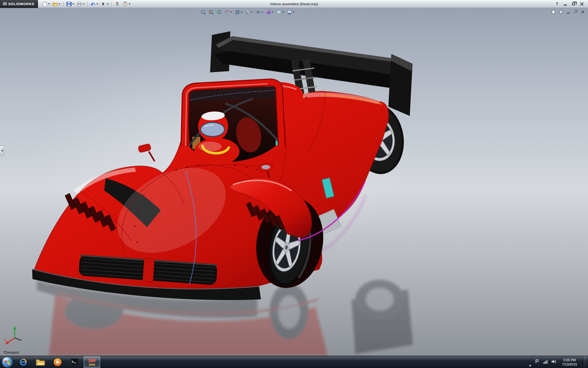  Describe the element at coordinates (146, 152) in the screenshot. I see `left-mirror` at that location.